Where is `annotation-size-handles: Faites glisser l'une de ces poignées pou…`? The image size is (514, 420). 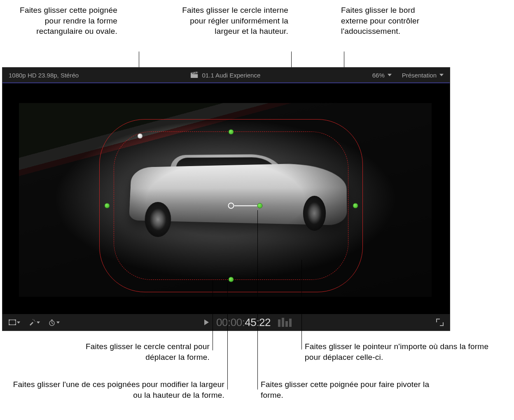
annotation-size-handles: Faites glisser l'une de ces poignées pou… is located at coordinates (113, 390).